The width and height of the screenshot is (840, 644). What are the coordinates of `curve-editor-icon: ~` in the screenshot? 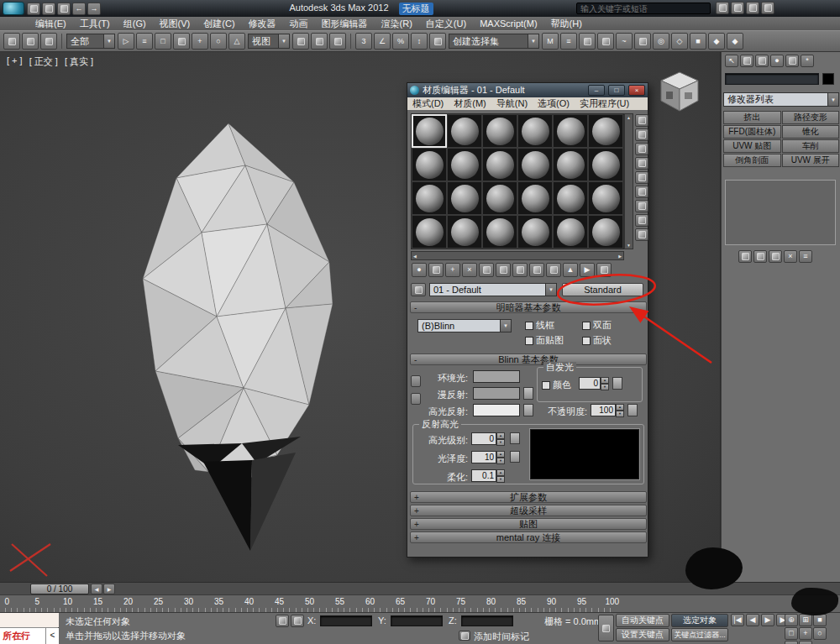 It's located at (624, 41).